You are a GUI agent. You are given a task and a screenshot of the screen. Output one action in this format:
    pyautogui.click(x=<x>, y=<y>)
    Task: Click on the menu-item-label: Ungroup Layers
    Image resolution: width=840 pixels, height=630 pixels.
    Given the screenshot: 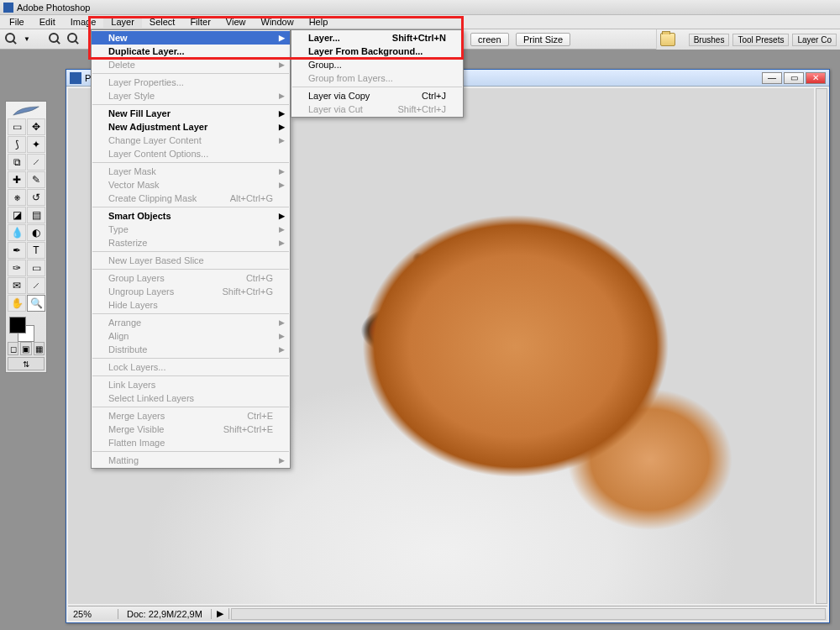 What is the action you would take?
    pyautogui.click(x=141, y=291)
    